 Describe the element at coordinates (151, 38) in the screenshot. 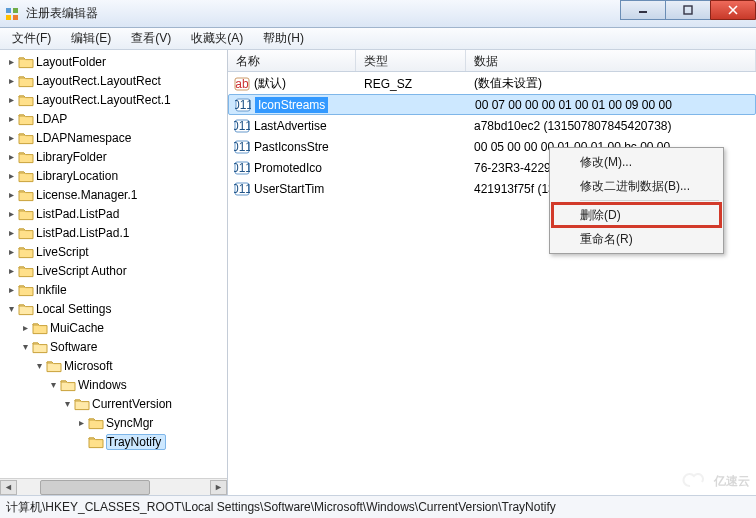

I see `menu-view: 查看(V)` at that location.